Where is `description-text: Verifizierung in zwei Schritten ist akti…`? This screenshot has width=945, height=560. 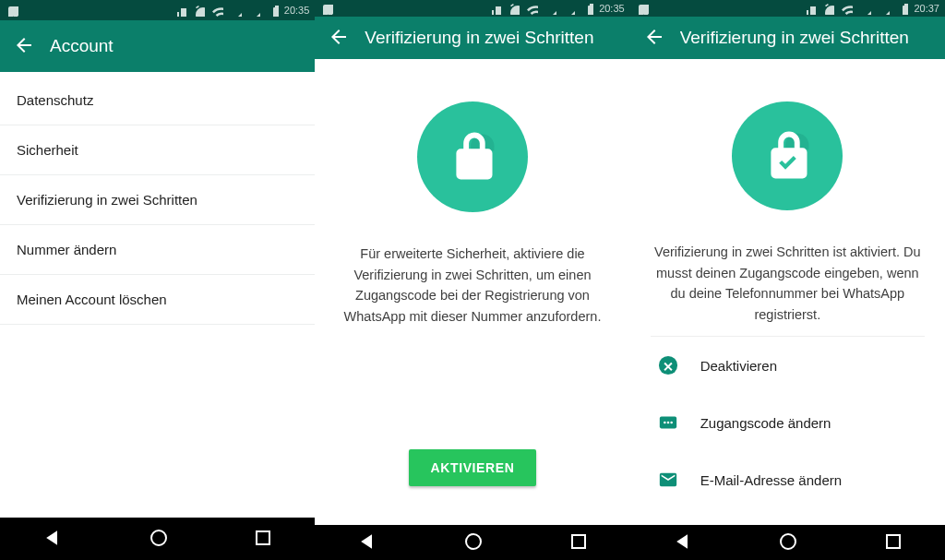
description-text: Verifizierung in zwei Schritten ist akti… is located at coordinates (788, 283).